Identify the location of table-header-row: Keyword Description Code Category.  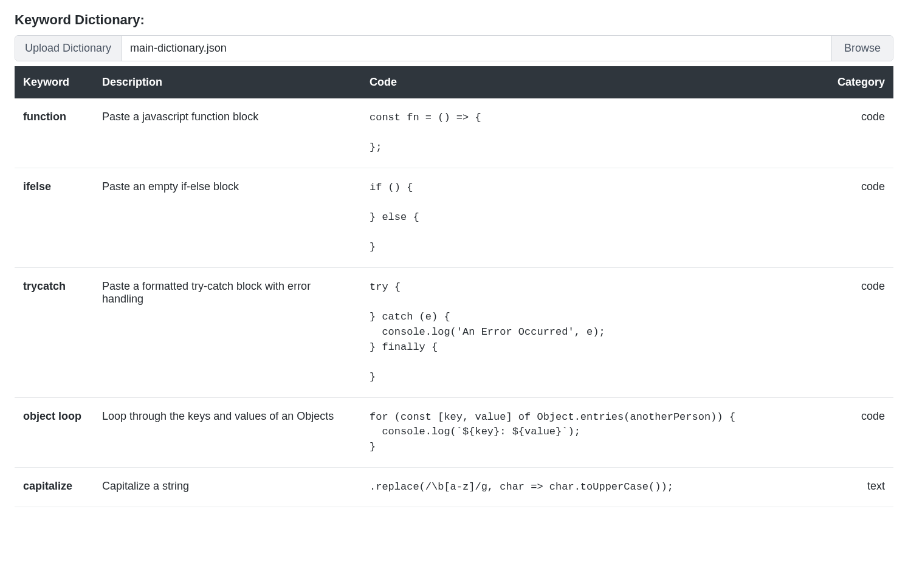
(454, 83).